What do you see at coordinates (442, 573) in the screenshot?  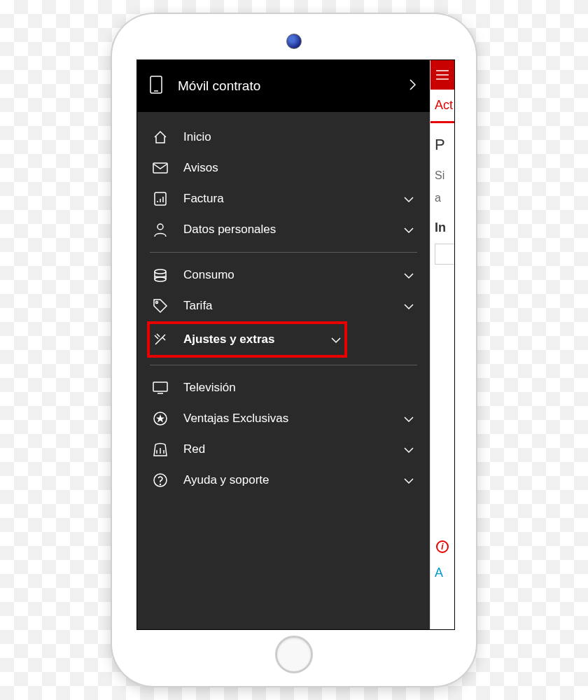 I see `link-fragment: A` at bounding box center [442, 573].